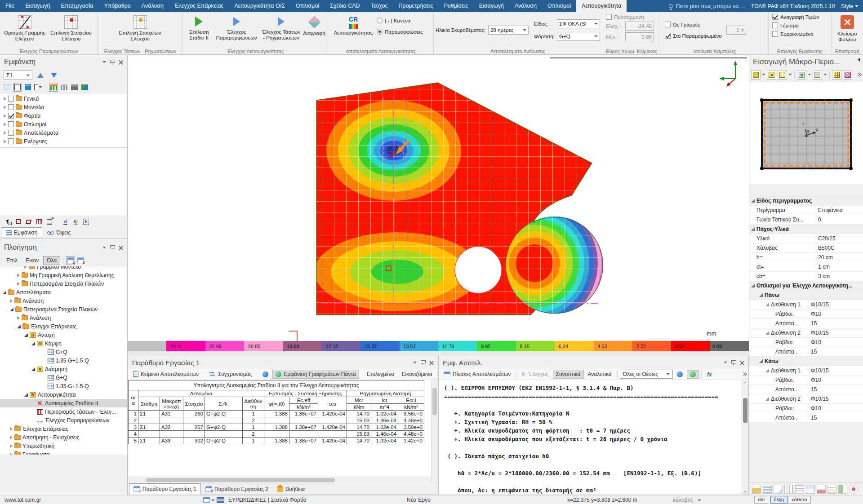  Describe the element at coordinates (231, 374) in the screenshot. I see `sync-button: Συγχρονισμός` at that location.